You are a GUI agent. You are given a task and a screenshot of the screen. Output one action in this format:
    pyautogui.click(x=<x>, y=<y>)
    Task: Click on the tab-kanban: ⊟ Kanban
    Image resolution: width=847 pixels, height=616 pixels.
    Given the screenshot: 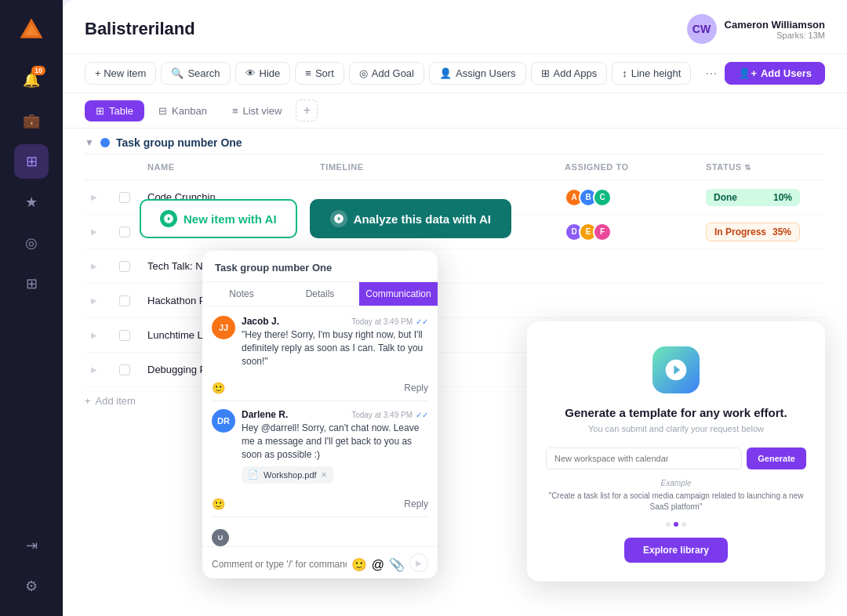 What is the action you would take?
    pyautogui.click(x=183, y=111)
    